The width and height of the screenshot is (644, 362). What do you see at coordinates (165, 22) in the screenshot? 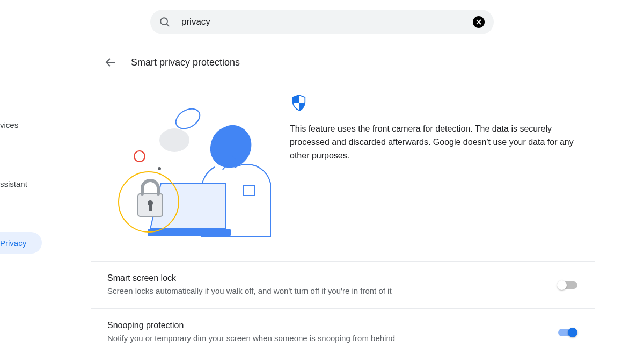
I see `search-icon` at bounding box center [165, 22].